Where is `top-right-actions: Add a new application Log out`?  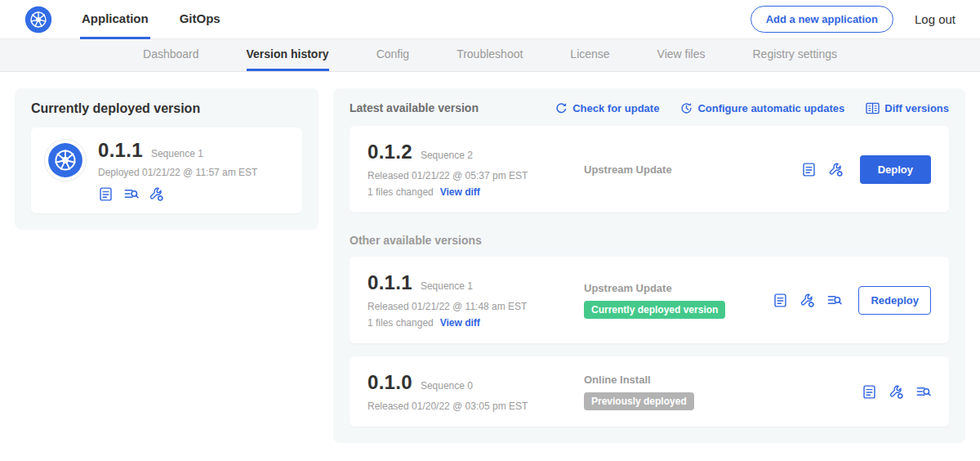 top-right-actions: Add a new application Log out is located at coordinates (853, 20).